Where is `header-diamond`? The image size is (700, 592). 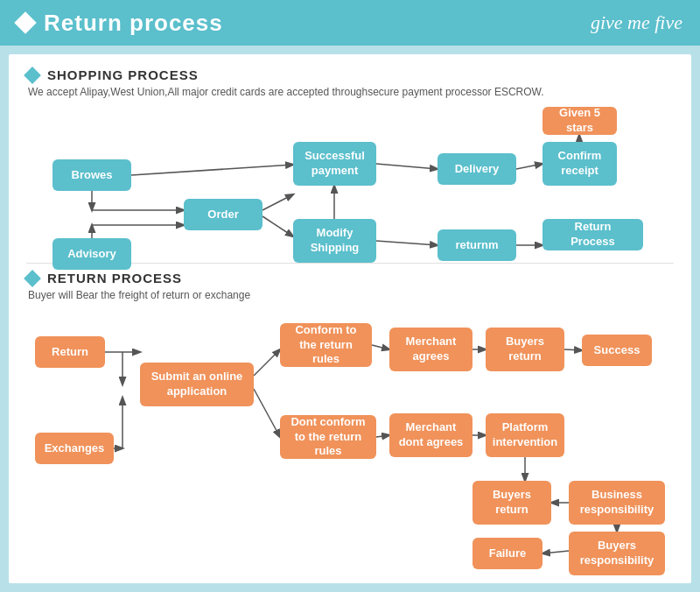
header-diamond is located at coordinates (24, 23).